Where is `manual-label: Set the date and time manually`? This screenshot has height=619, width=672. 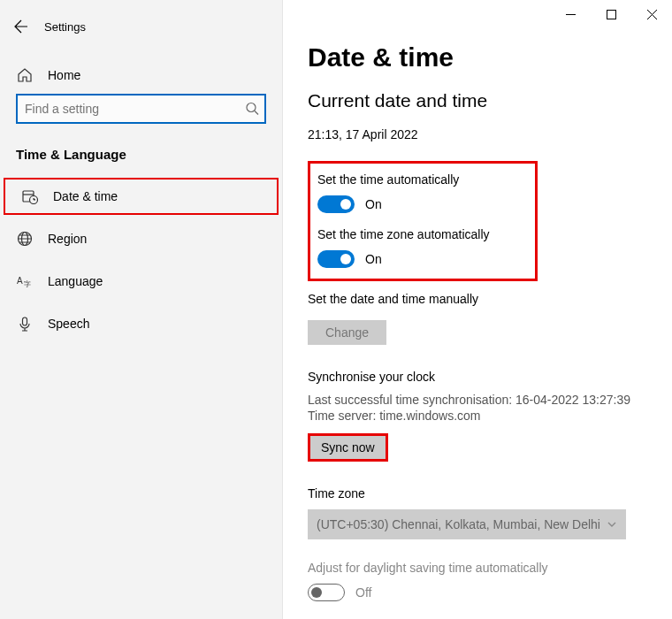 manual-label: Set the date and time manually is located at coordinates (481, 299).